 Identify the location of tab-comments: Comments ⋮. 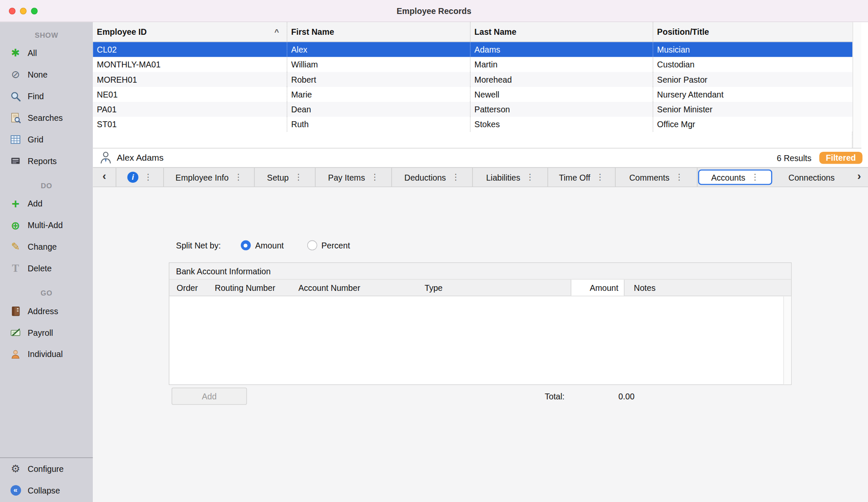
(656, 177).